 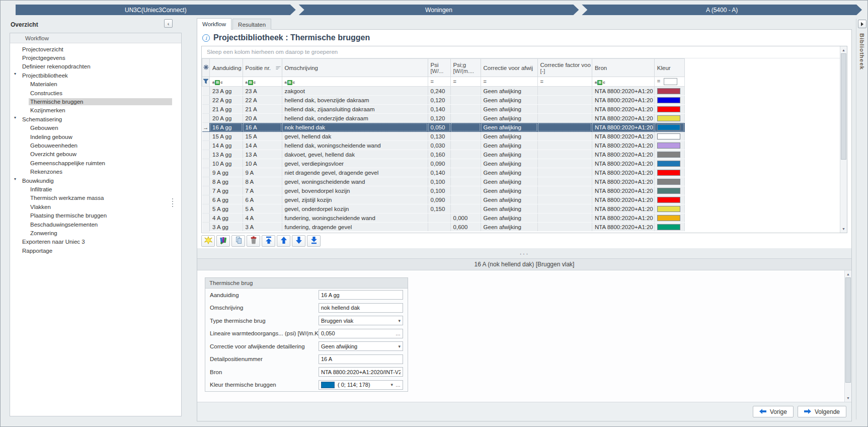 What do you see at coordinates (355, 82) in the screenshot?
I see `filter-cell-omschrijving: aBc` at bounding box center [355, 82].